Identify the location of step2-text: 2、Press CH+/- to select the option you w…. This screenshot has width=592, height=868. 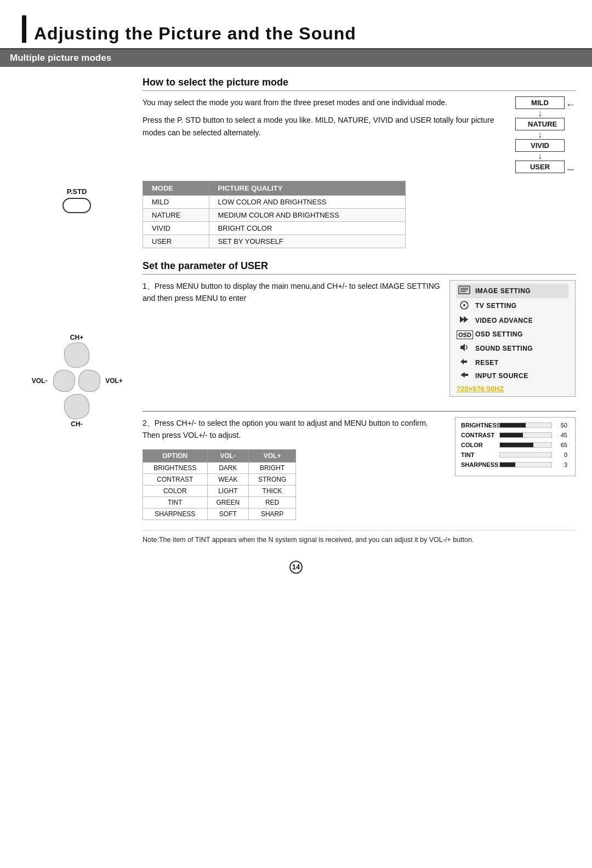
(289, 430).